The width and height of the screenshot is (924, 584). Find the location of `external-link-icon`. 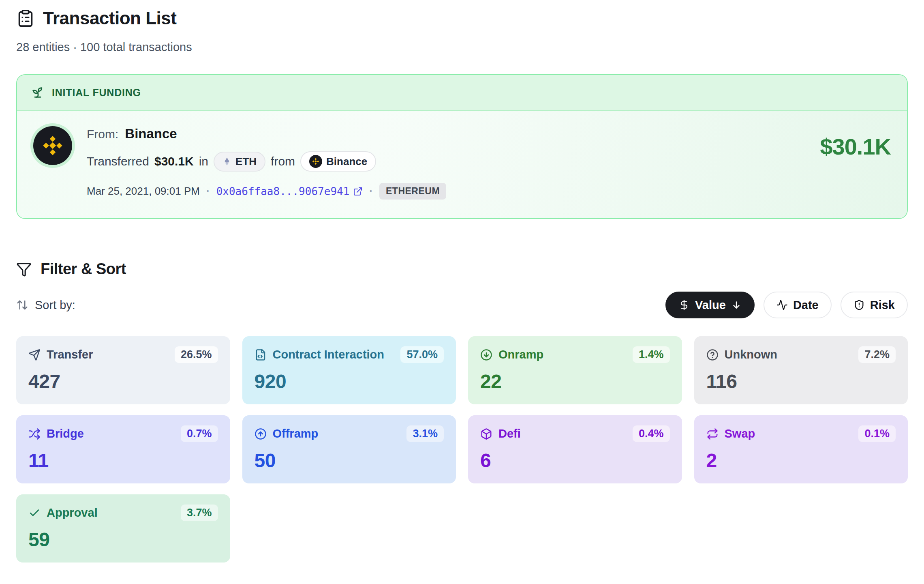

external-link-icon is located at coordinates (358, 191).